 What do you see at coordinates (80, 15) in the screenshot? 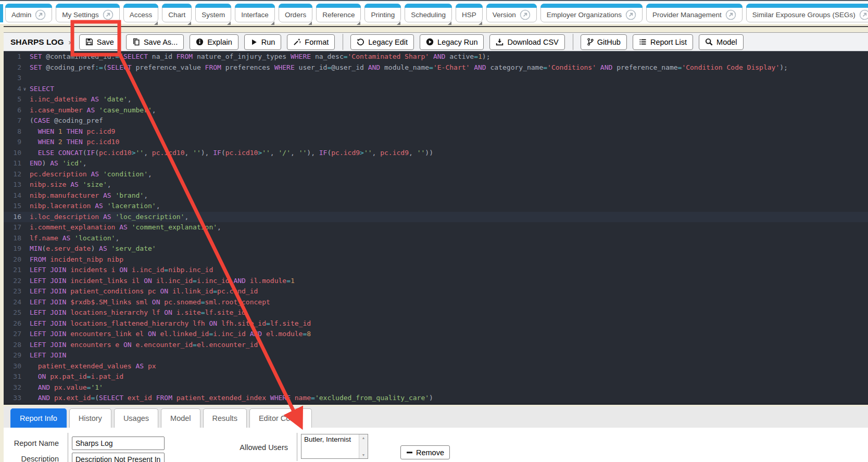
I see `nav-tab-label: My Settings` at bounding box center [80, 15].